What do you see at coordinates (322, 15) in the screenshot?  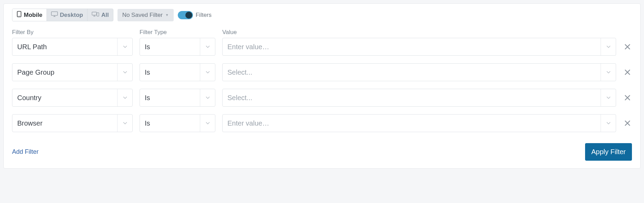 I see `top-bar: Mobile Desktop All No Saved Filter` at bounding box center [322, 15].